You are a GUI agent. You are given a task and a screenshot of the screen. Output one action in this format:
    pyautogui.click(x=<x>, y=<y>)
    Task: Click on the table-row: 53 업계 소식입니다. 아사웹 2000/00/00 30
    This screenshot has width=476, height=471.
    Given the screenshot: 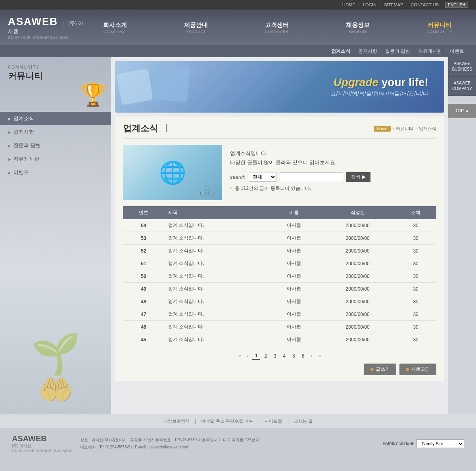 What is the action you would take?
    pyautogui.click(x=280, y=238)
    